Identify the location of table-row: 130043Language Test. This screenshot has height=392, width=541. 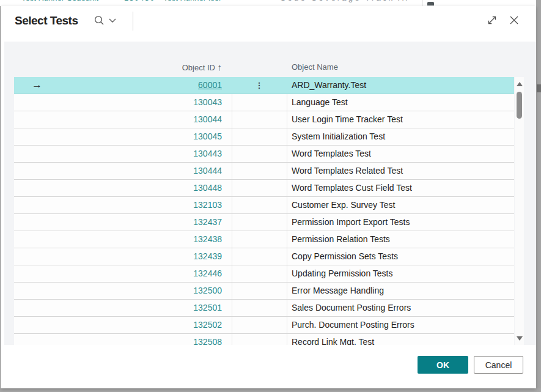
(264, 103).